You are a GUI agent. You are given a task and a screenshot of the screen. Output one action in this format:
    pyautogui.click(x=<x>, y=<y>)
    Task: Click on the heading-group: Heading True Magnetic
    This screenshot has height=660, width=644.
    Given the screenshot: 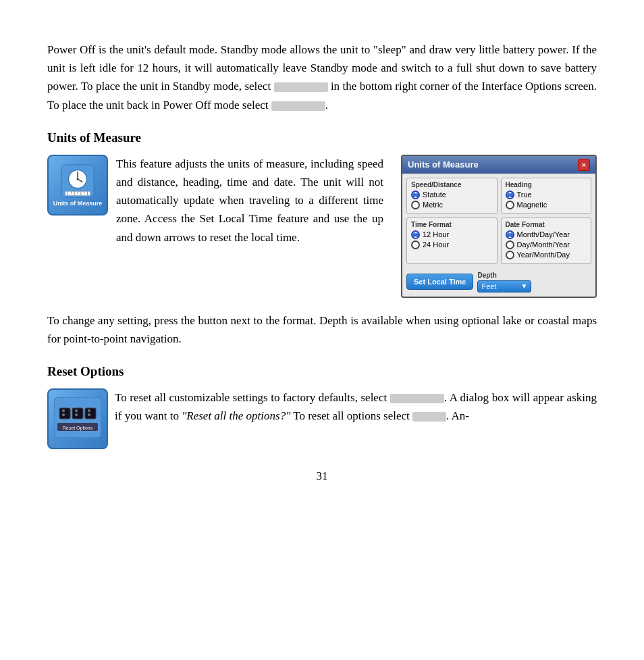 What is the action you would take?
    pyautogui.click(x=547, y=196)
    